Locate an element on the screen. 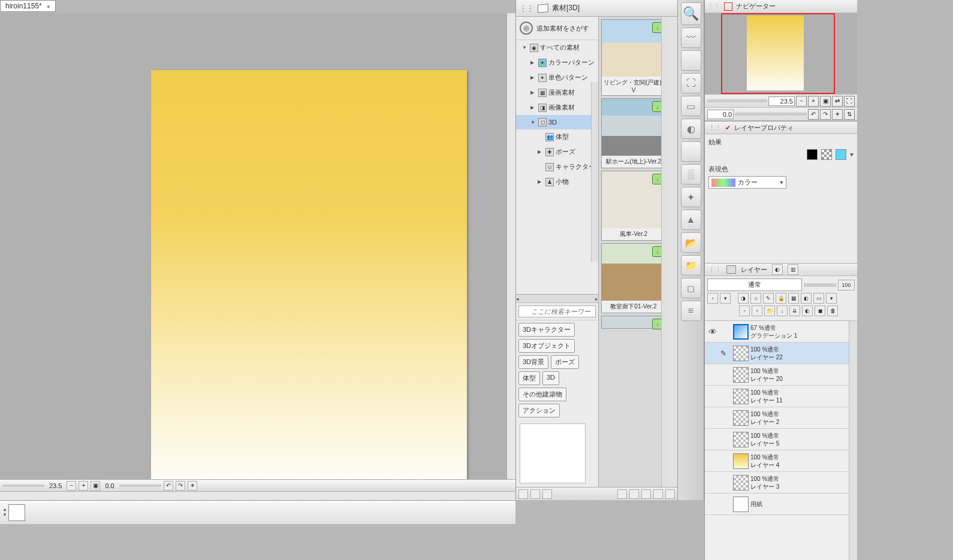 This screenshot has width=953, height=560. flip-v-icon: ⇅ is located at coordinates (849, 114).